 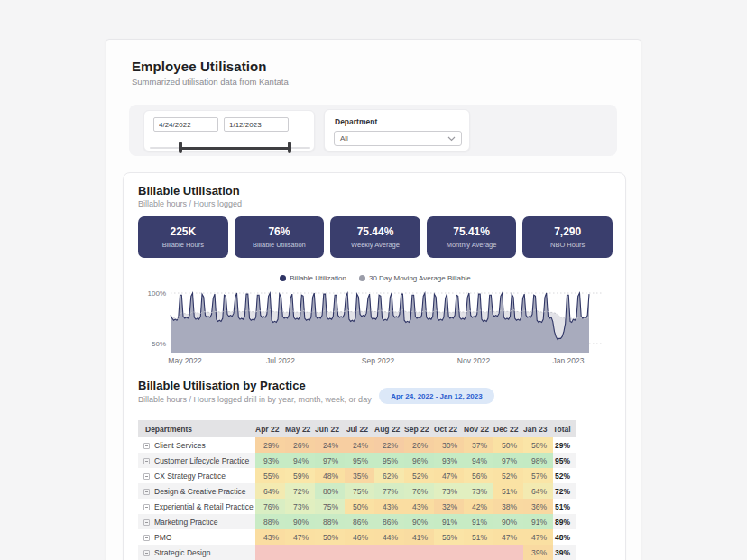 What do you see at coordinates (180, 148) in the screenshot?
I see `slider-handle-start` at bounding box center [180, 148].